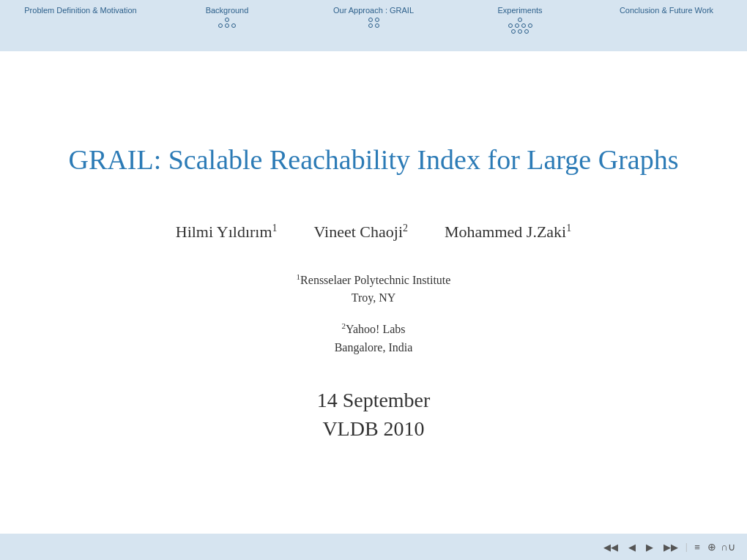  Describe the element at coordinates (227, 232) in the screenshot. I see `author-1: Hilmi Yıldırım1` at that location.